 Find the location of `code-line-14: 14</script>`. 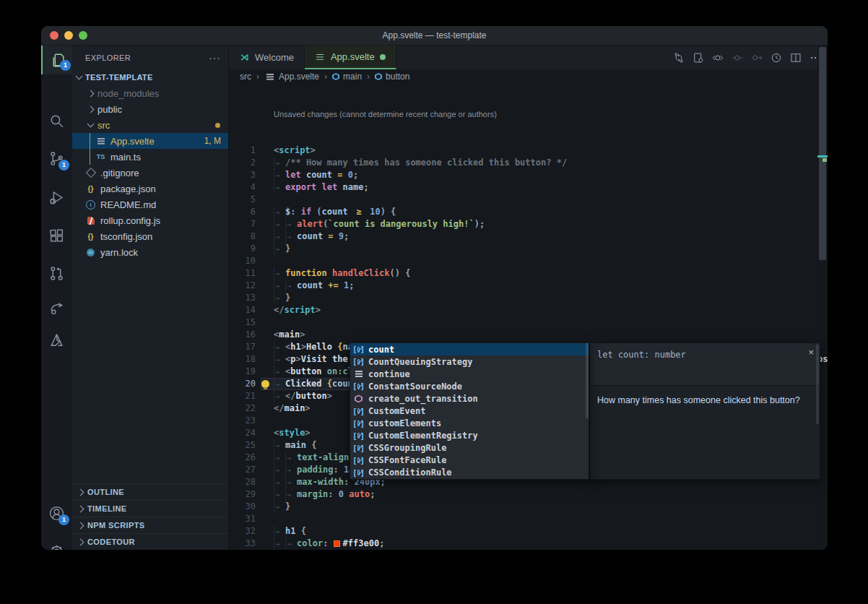

code-line-14: 14</script> is located at coordinates (529, 311).